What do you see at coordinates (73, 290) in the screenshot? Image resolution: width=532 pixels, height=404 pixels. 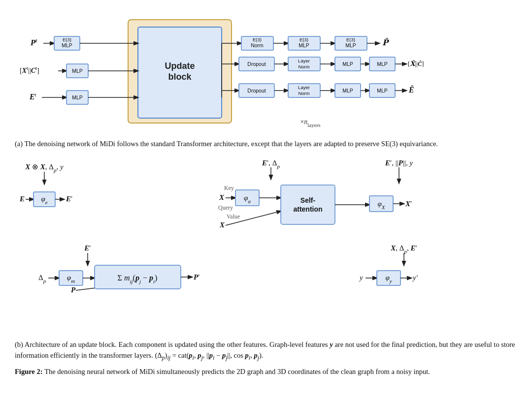 I see `svg-text: P` at bounding box center [73, 290].